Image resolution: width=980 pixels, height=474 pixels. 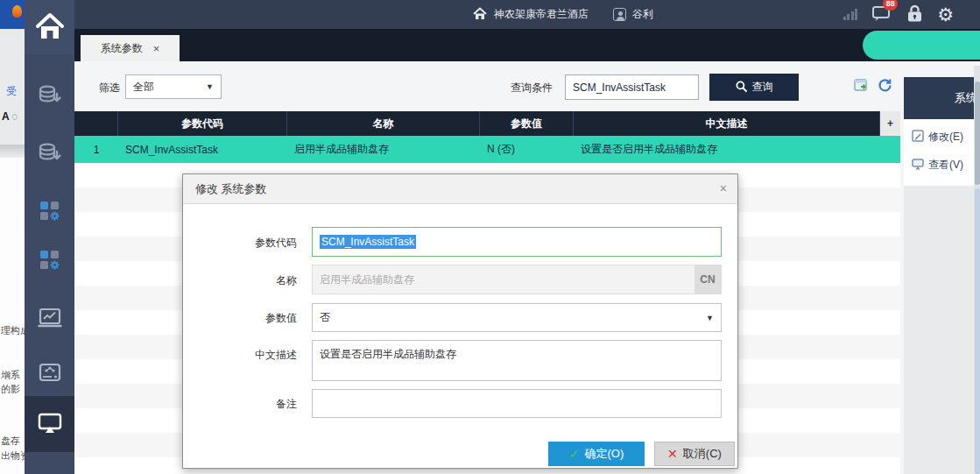 I want to click on query-toolbar: 筛选 全部 ▼ 查询条件 SCM_InvAssistTask 查询, so click(x=487, y=86).